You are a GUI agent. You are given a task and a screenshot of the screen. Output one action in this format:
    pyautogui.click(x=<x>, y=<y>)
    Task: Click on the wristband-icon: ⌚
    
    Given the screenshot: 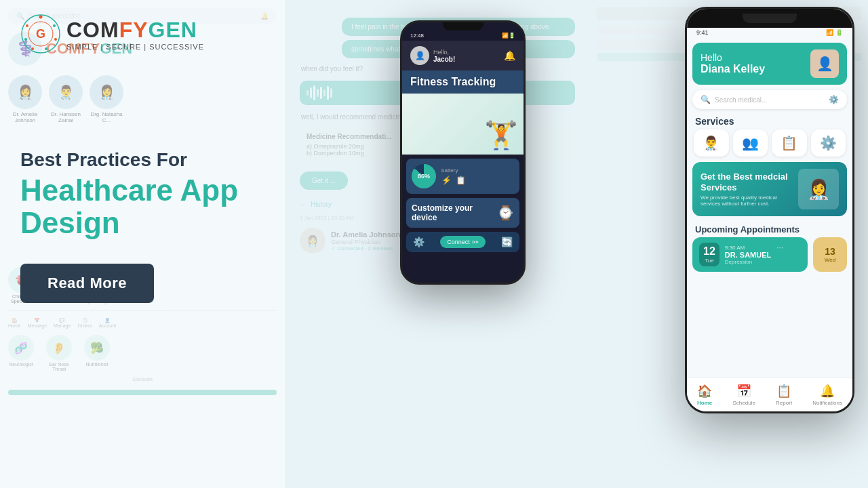 What is the action you would take?
    pyautogui.click(x=506, y=213)
    